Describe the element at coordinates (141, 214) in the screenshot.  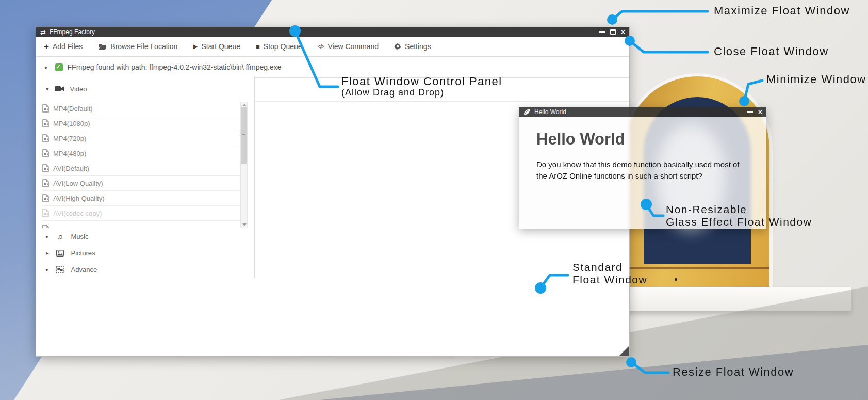
I see `list-item: AVI(codec copy)` at that location.